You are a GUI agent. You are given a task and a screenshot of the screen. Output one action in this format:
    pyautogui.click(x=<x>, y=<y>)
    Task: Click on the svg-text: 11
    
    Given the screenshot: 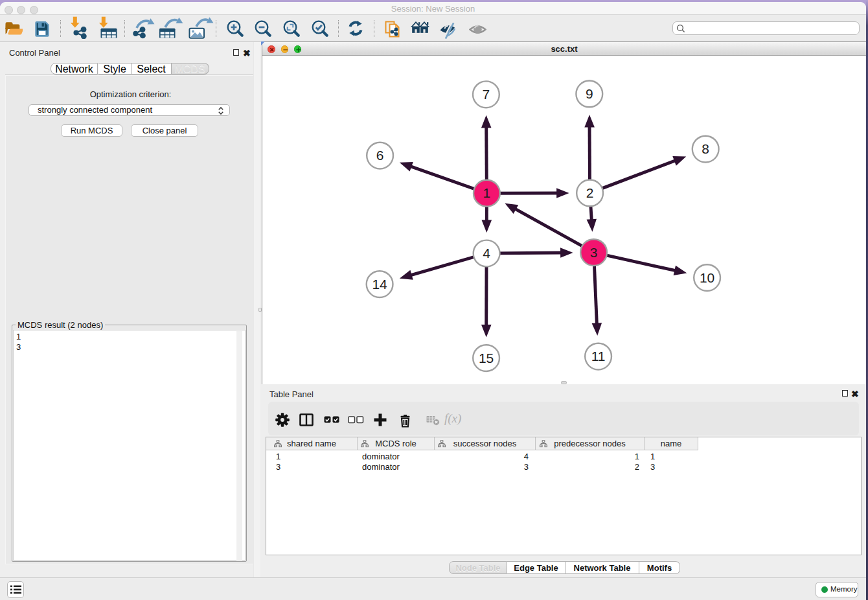 What is the action you would take?
    pyautogui.click(x=599, y=356)
    